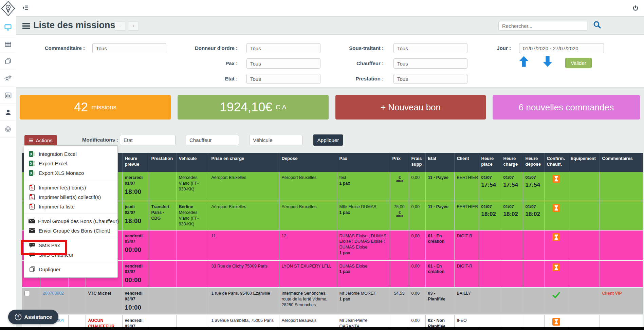  I want to click on zoom-out-button: -, so click(120, 26).